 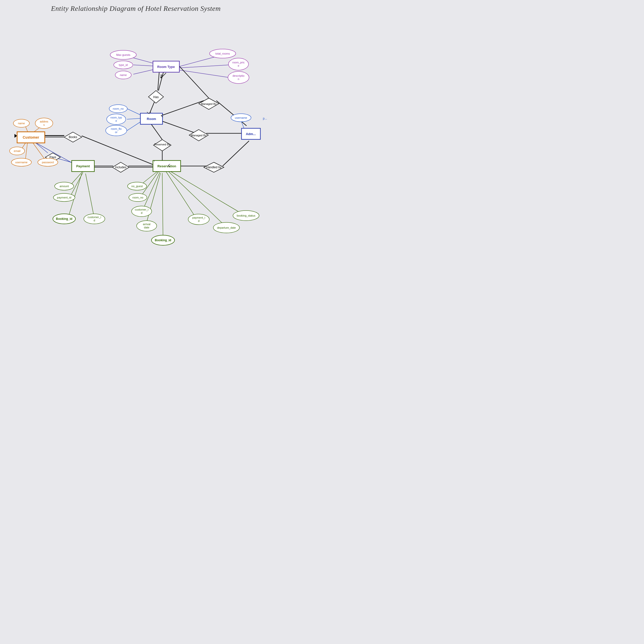 I want to click on managed-by-mid-label: Managed By, so click(x=199, y=135).